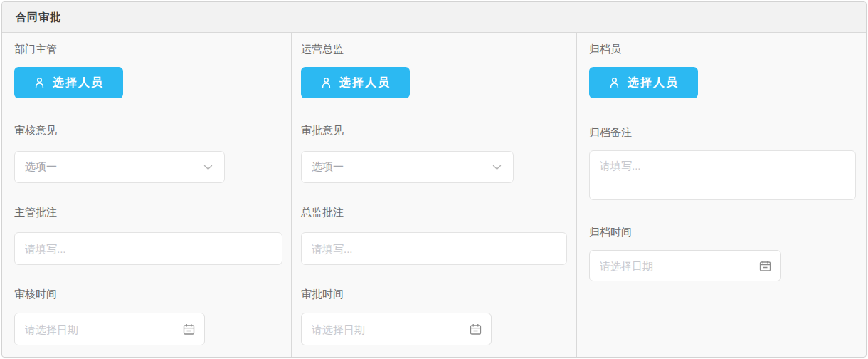  I want to click on approval-time-date-input, so click(386, 329).